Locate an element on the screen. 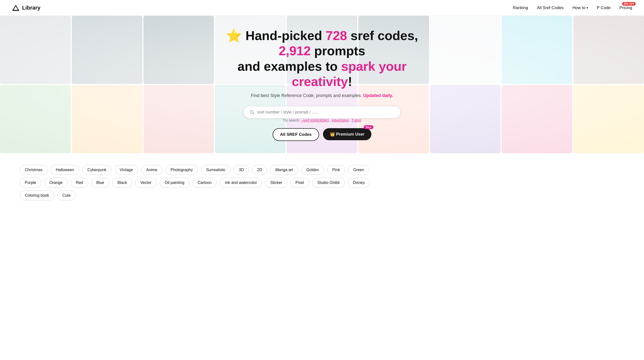 This screenshot has height=360, width=644. tag-oil-painting: Oil painting is located at coordinates (174, 182).